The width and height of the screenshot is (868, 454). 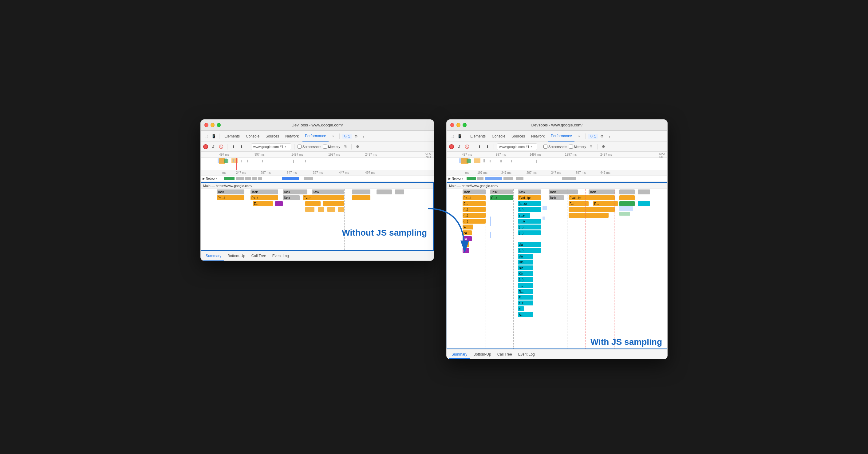 What do you see at coordinates (206, 147) in the screenshot?
I see `record-button` at bounding box center [206, 147].